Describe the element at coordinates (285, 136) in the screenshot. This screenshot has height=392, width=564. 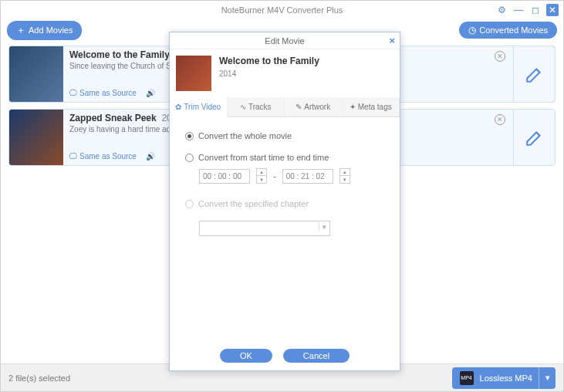
I see `option-whole-movie: Convert the whole movie` at that location.